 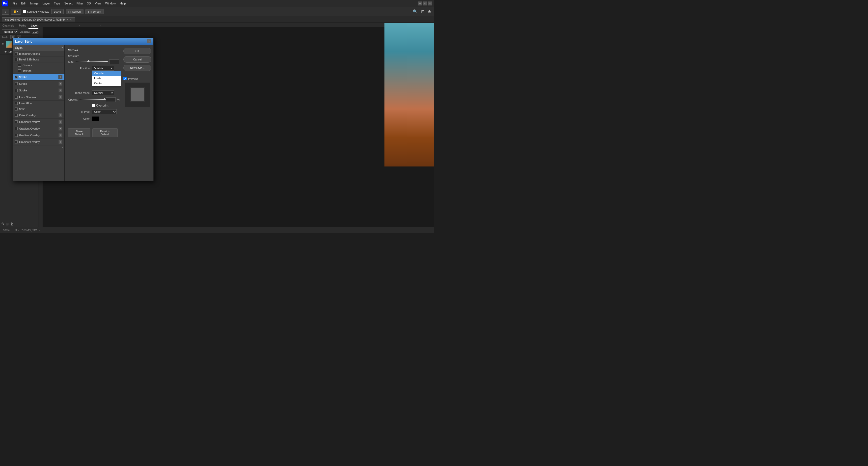 I want to click on size-input: 13, so click(x=114, y=62).